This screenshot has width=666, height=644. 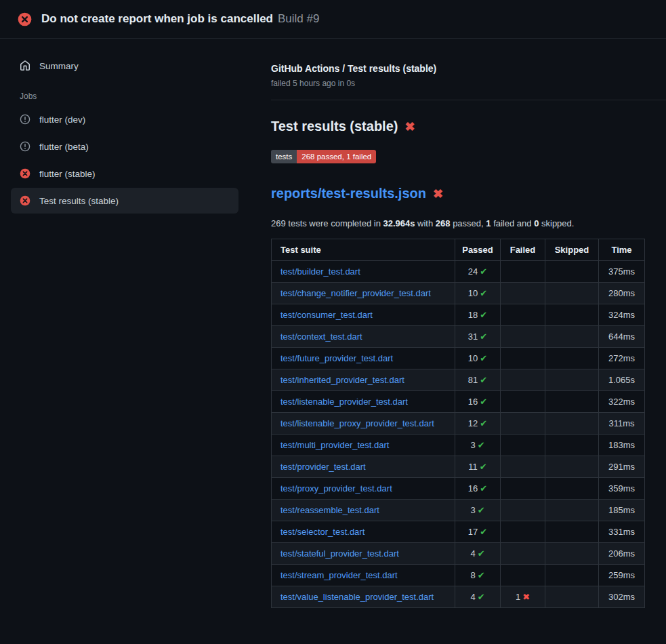 I want to click on suite-cell: test/selector_test.dart, so click(x=363, y=532).